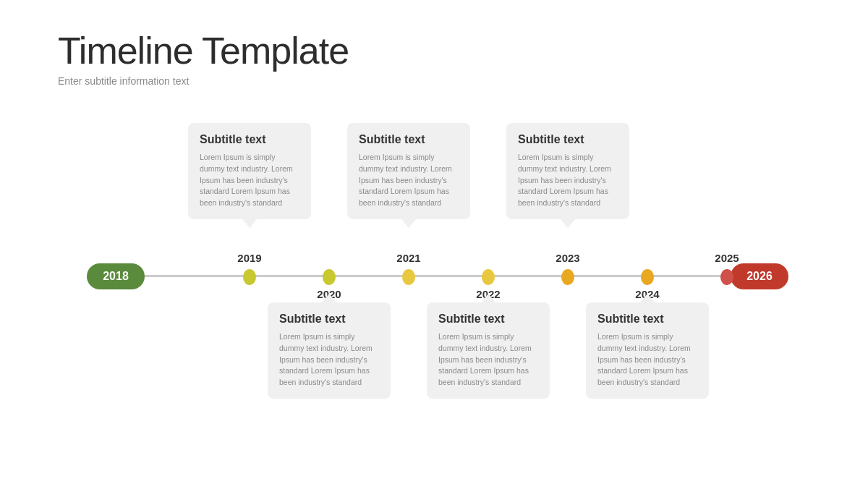 Image resolution: width=868 pixels, height=492 pixels. Describe the element at coordinates (250, 140) in the screenshot. I see `card-2019-title: Subtitle text` at that location.